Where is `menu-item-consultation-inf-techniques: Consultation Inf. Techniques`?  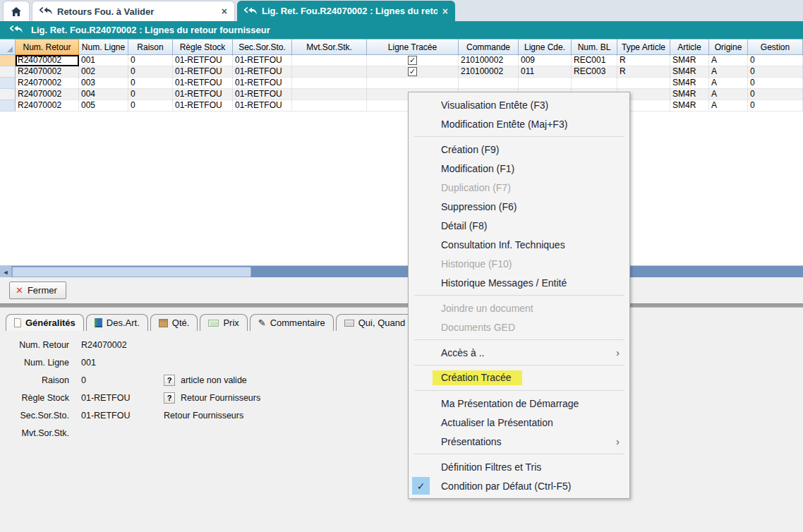
menu-item-consultation-inf-techniques: Consultation Inf. Techniques is located at coordinates (519, 244).